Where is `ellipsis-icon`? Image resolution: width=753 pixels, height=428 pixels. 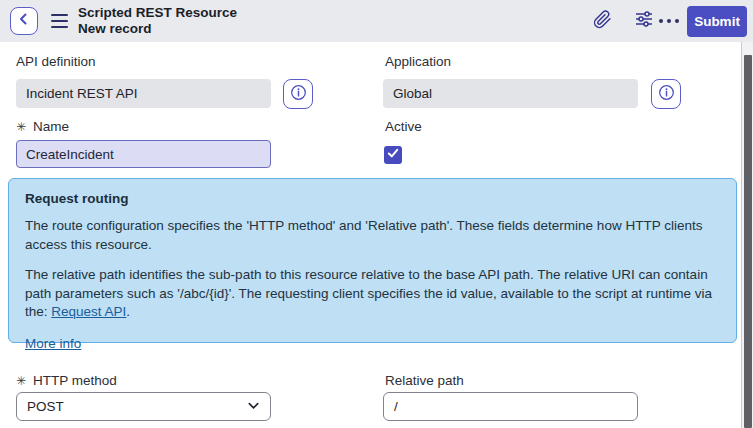
ellipsis-icon is located at coordinates (661, 21).